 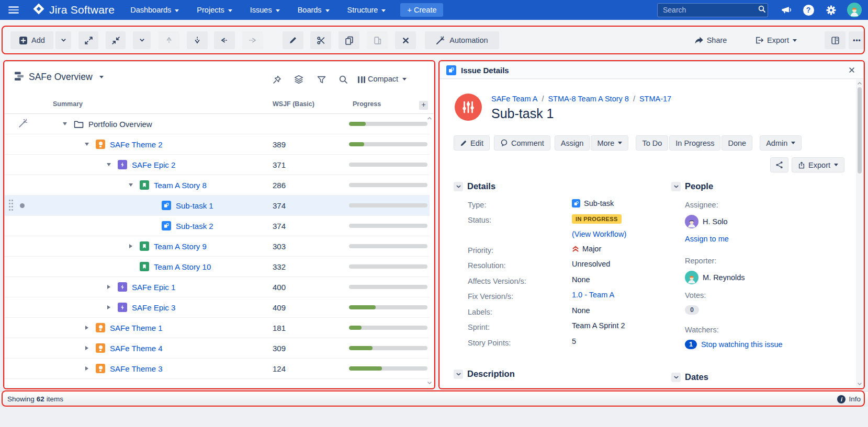 What do you see at coordinates (859, 233) in the screenshot?
I see `issue-panel-scrollbar` at bounding box center [859, 233].